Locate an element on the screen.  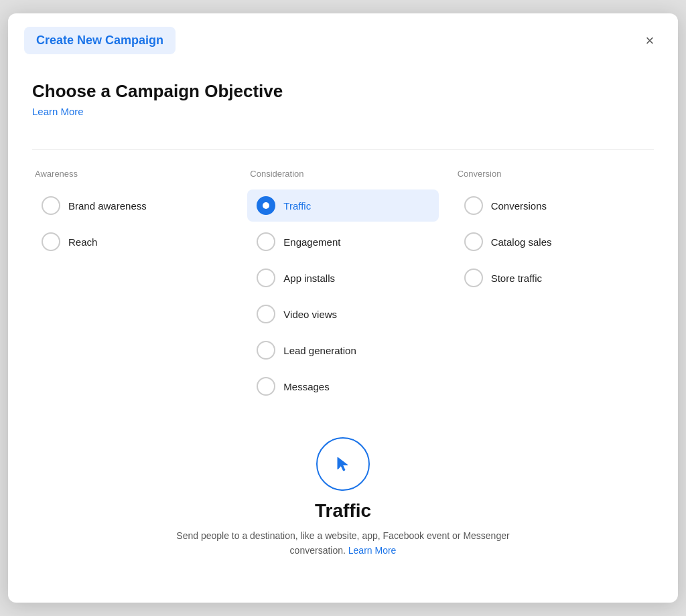
radio-video-views is located at coordinates (266, 314).